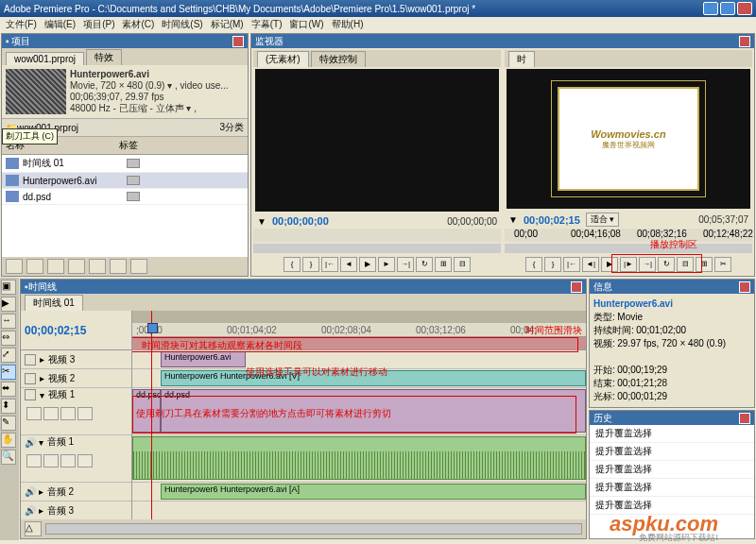  I want to click on audio-clip, so click(359, 458).